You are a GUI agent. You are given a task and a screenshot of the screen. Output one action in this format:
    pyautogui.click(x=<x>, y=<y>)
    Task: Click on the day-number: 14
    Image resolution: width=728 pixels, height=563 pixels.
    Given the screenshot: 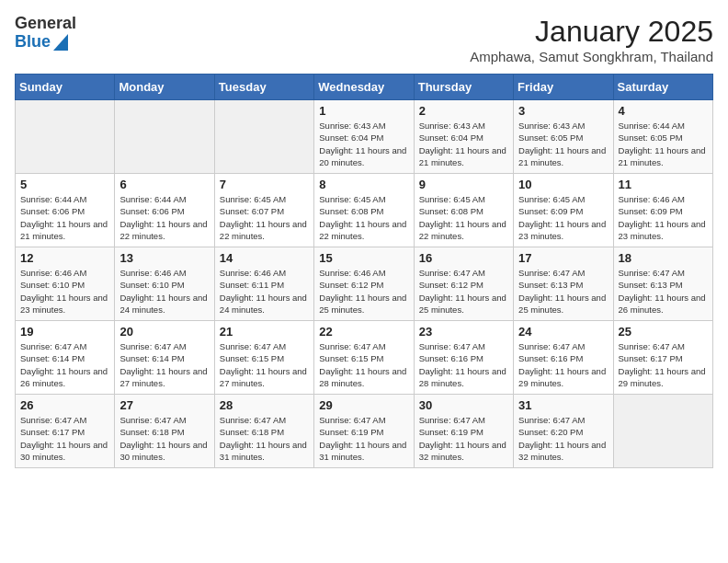 What is the action you would take?
    pyautogui.click(x=265, y=258)
    